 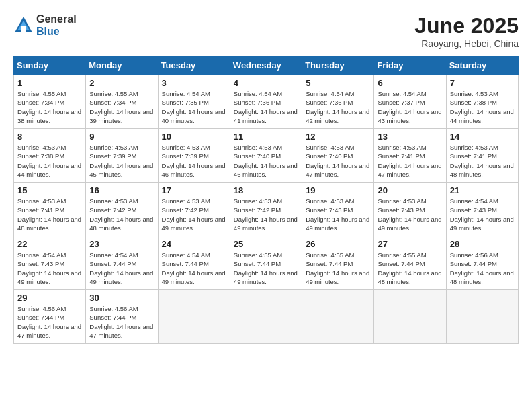 What do you see at coordinates (482, 66) in the screenshot?
I see `weekday-header-saturday: Saturday` at bounding box center [482, 66].